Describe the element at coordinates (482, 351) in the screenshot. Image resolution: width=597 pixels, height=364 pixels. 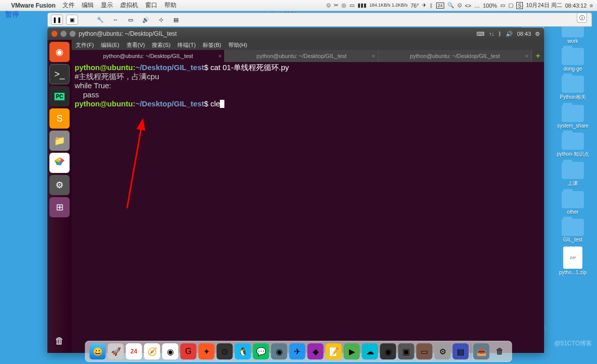
I see `dock-downloads-icon: 📥` at that location.